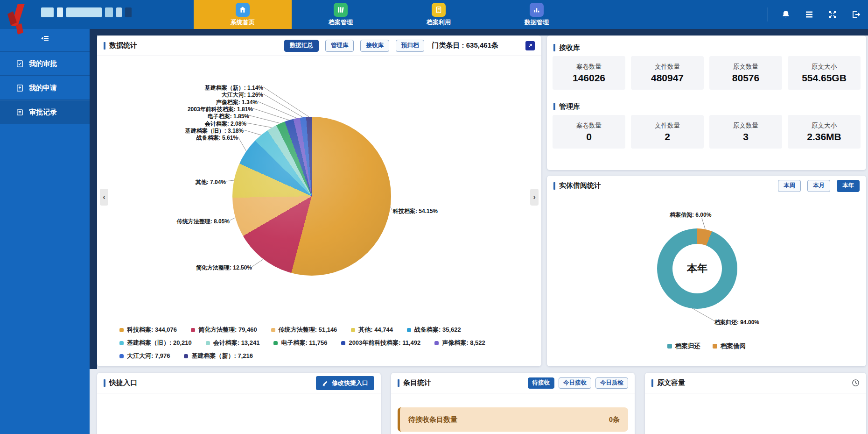  I want to click on pie-label: 电子档案: 1.85%, so click(229, 117).